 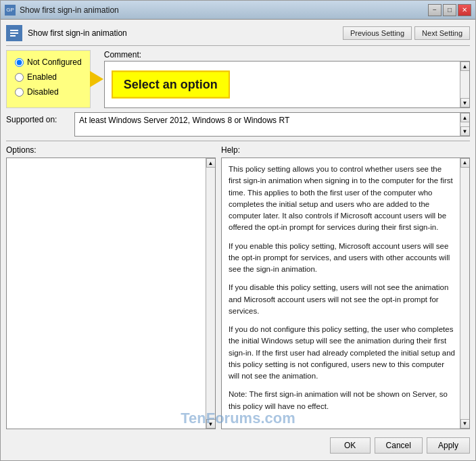 I want to click on supported-value: At least Windows Server 2012, Windows 8 …, so click(x=184, y=120).